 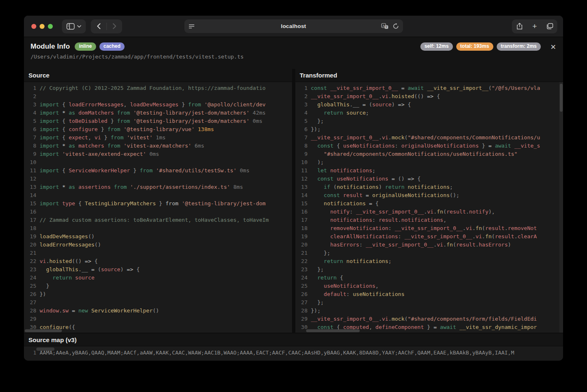 What do you see at coordinates (158, 319) in the screenshot?
I see `code-line: 29` at bounding box center [158, 319].